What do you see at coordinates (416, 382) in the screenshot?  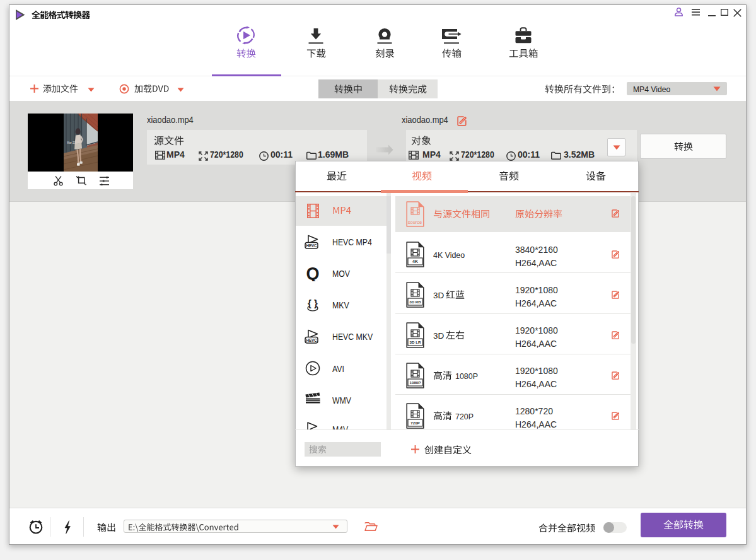 I see `svg-text: 1080P` at bounding box center [416, 382].